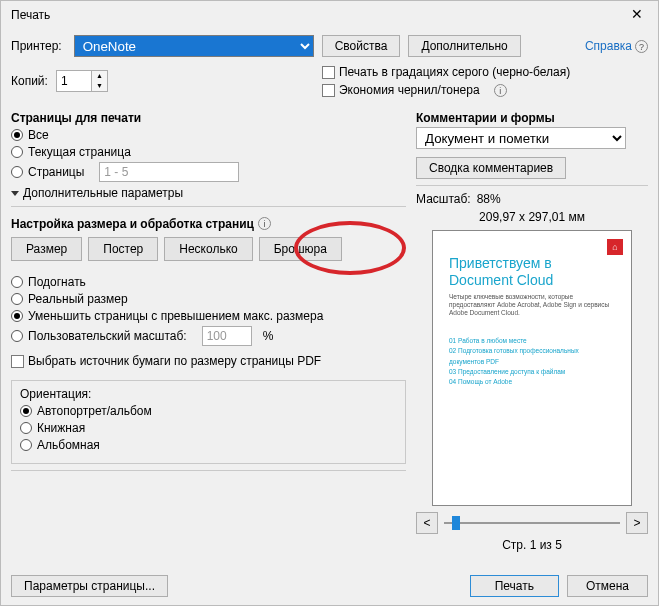 The height and width of the screenshot is (606, 659). What do you see at coordinates (38, 135) in the screenshot?
I see `pages-all-label: Все` at bounding box center [38, 135].